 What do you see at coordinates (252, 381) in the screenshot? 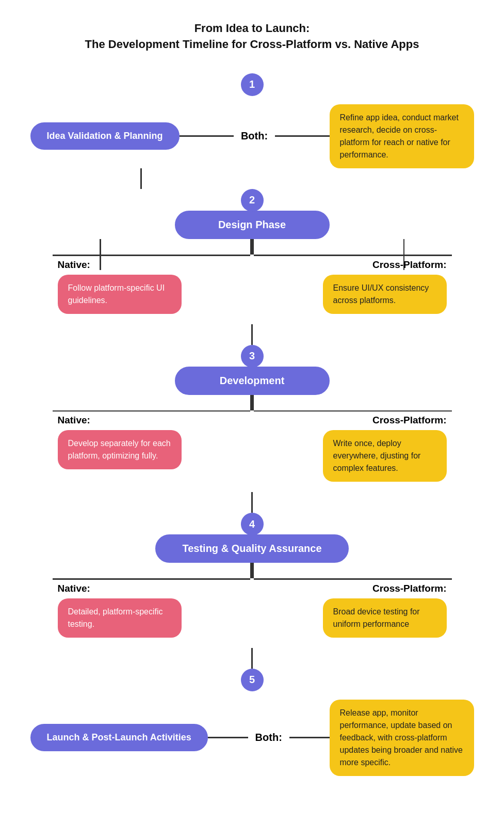
I see `step3-label: Development` at bounding box center [252, 381].